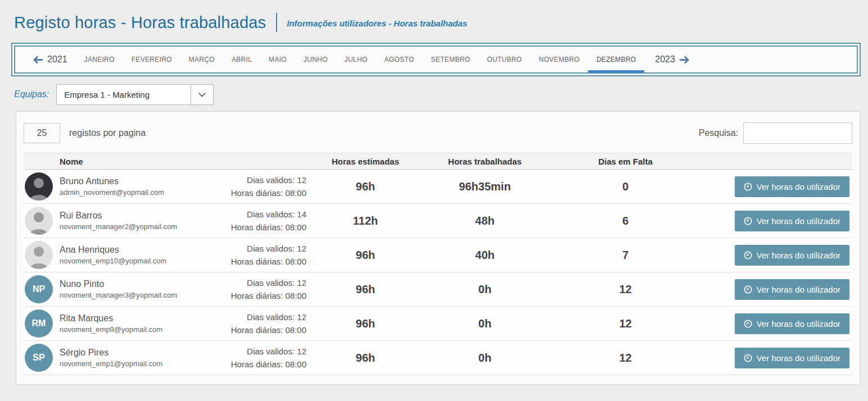 This screenshot has width=868, height=401. I want to click on user-initials-avatar: RM, so click(39, 323).